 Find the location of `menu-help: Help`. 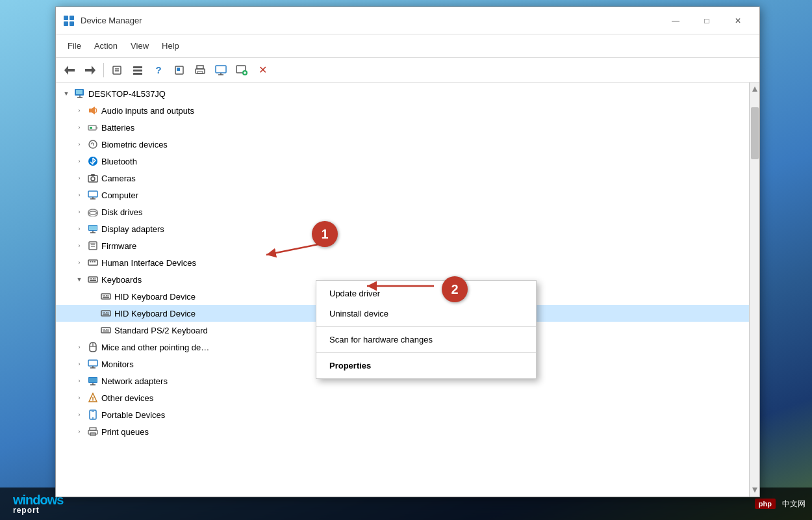

menu-help: Help is located at coordinates (170, 46).